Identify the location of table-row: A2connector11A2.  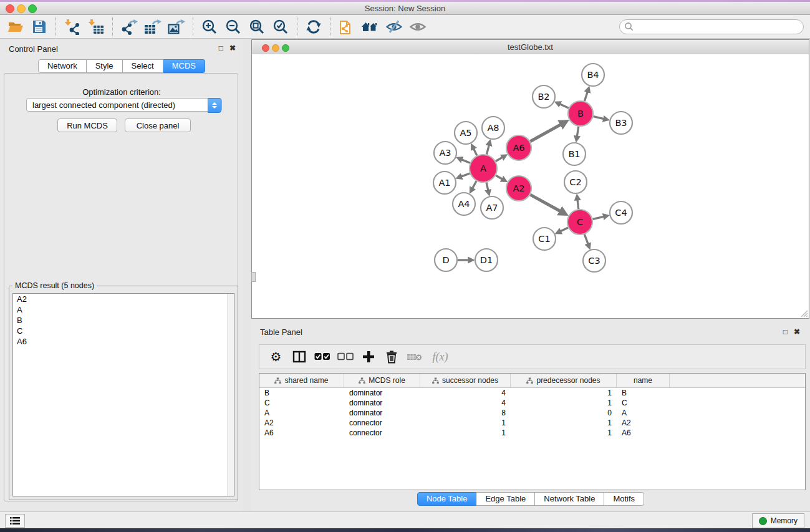
(533, 423).